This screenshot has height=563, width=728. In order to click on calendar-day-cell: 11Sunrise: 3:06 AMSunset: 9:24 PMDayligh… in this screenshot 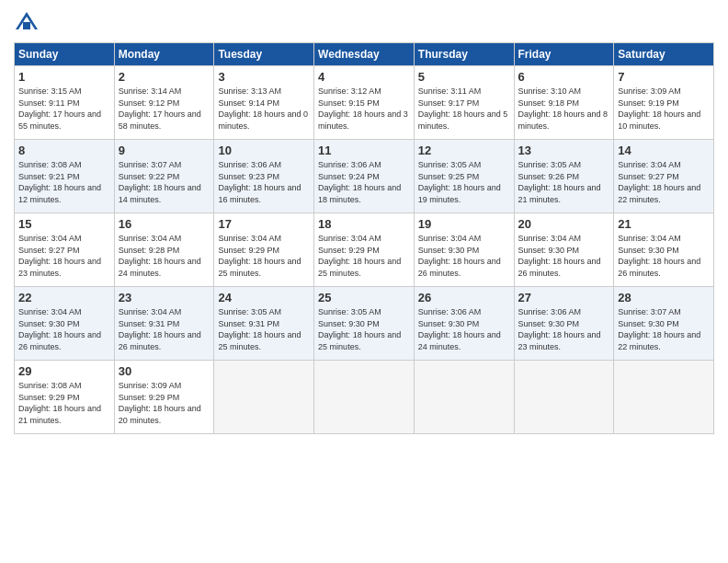, I will do `click(364, 177)`.